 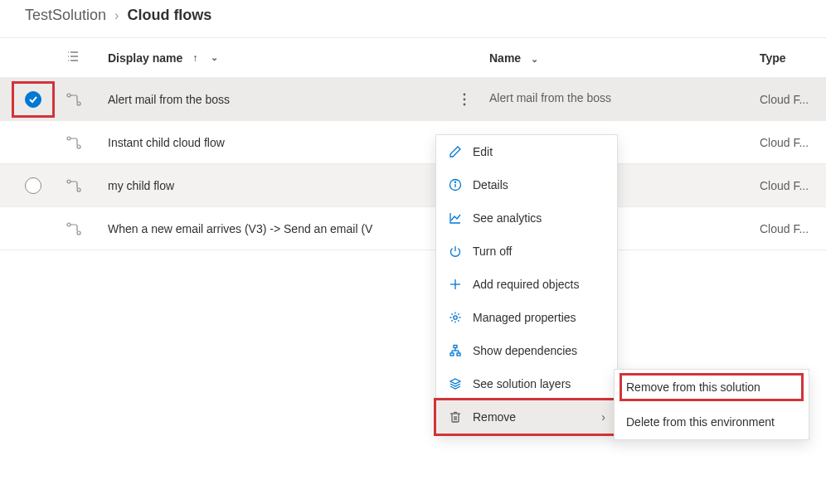 What do you see at coordinates (274, 58) in the screenshot?
I see `col-header-display-name: Display name ↑ ⌄` at bounding box center [274, 58].